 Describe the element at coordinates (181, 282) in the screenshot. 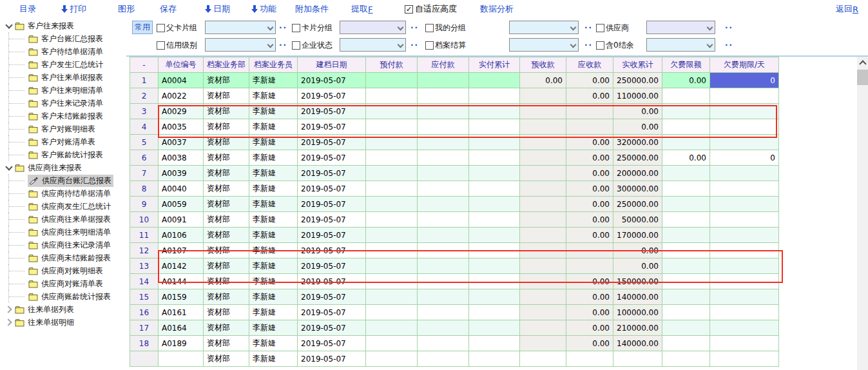

I see `cell-code: A0144` at that location.